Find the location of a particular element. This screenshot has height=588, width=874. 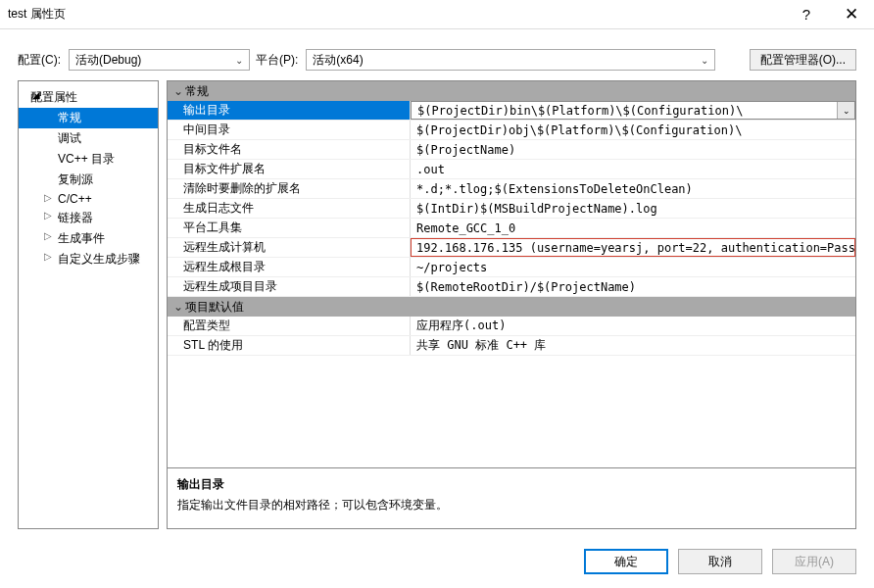

grid-row: 中间目录$(ProjectDir)obj\$(Platform)\$(Confi… is located at coordinates (511, 130).